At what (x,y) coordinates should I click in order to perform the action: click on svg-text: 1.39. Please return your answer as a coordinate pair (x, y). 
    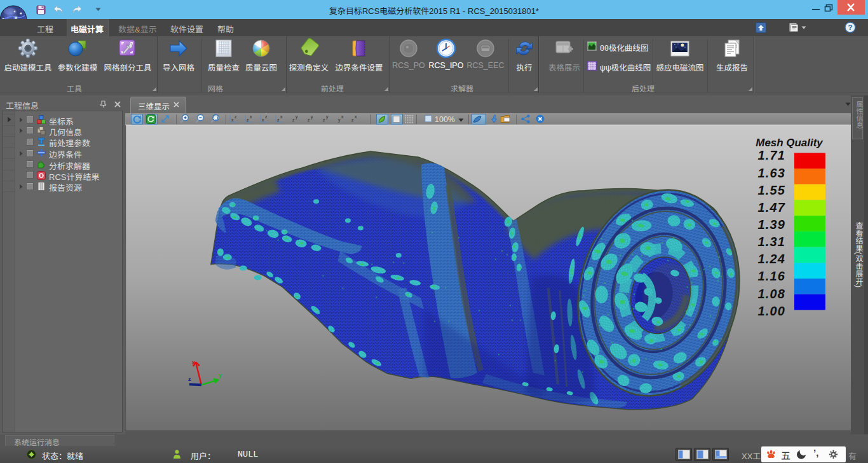
    Looking at the image, I should click on (771, 225).